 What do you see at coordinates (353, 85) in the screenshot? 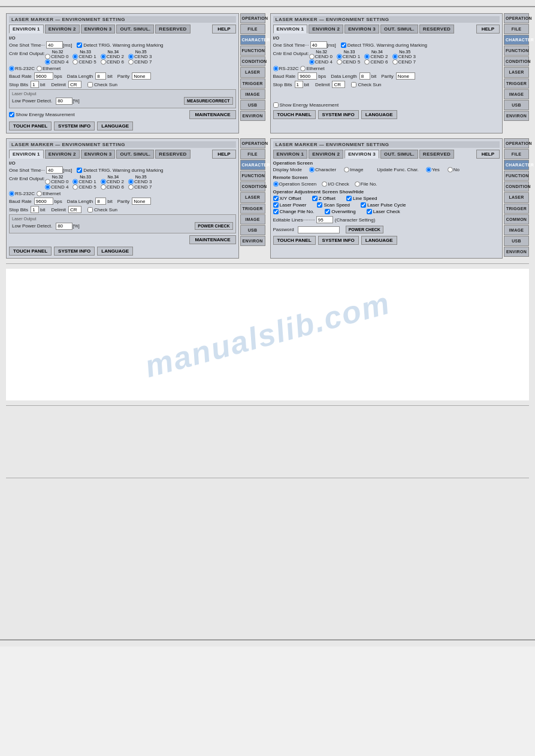
I see `check-sun-checkbox-r` at bounding box center [353, 85].